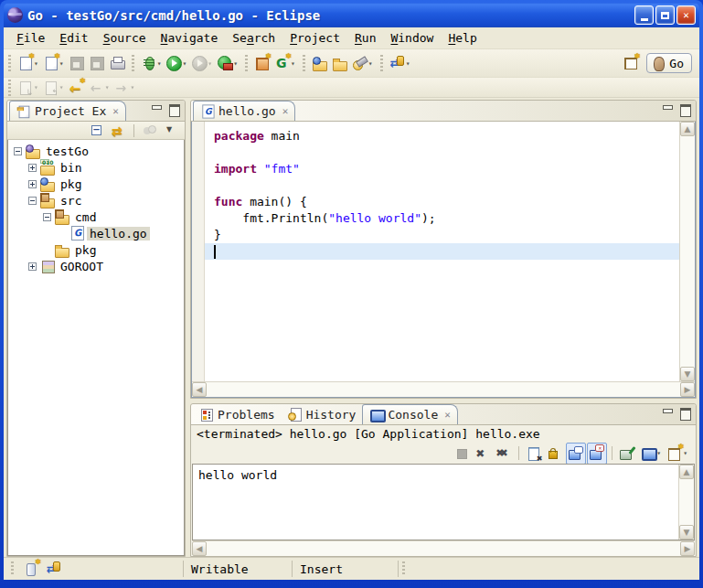  Describe the element at coordinates (400, 63) in the screenshot. I see `go-sync-button: ▾` at that location.